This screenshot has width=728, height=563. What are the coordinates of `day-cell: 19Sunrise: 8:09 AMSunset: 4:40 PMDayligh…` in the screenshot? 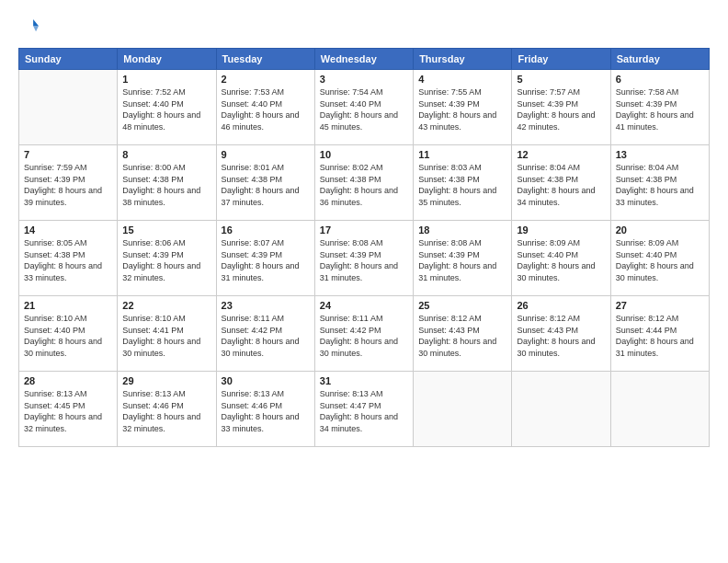 It's located at (561, 259).